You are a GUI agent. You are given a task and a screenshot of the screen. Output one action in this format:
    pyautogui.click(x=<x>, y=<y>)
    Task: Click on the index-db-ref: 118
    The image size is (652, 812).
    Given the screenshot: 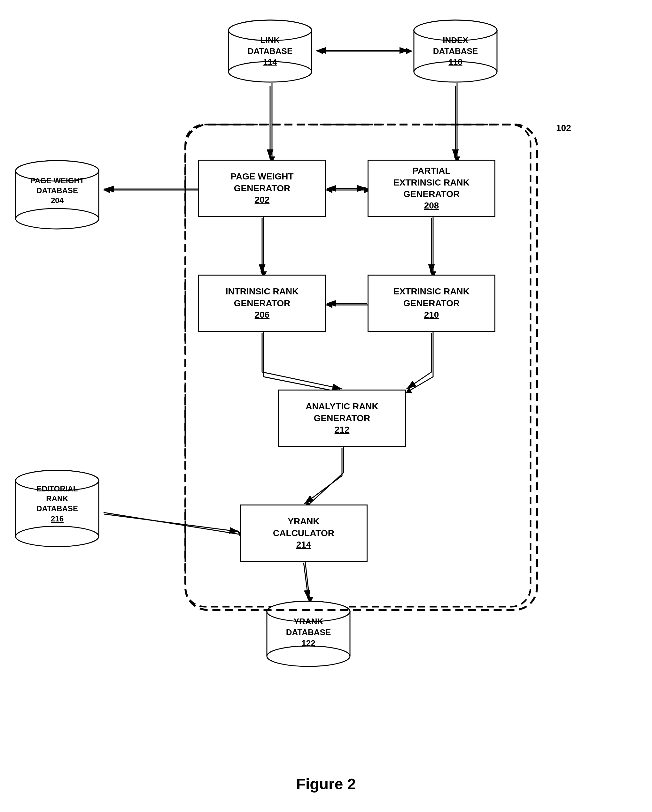 What is the action you would take?
    pyautogui.click(x=455, y=63)
    